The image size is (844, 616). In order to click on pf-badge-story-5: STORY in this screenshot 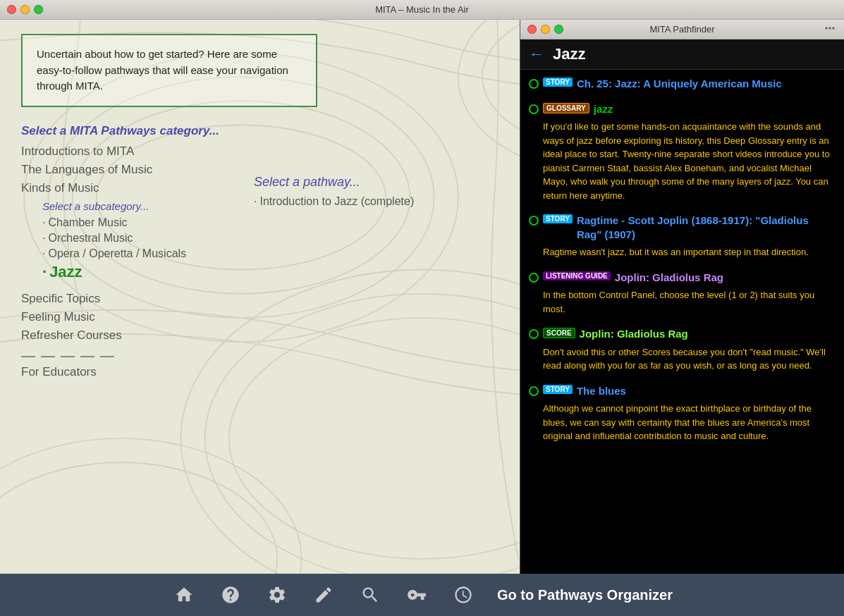, I will do `click(558, 389)`.